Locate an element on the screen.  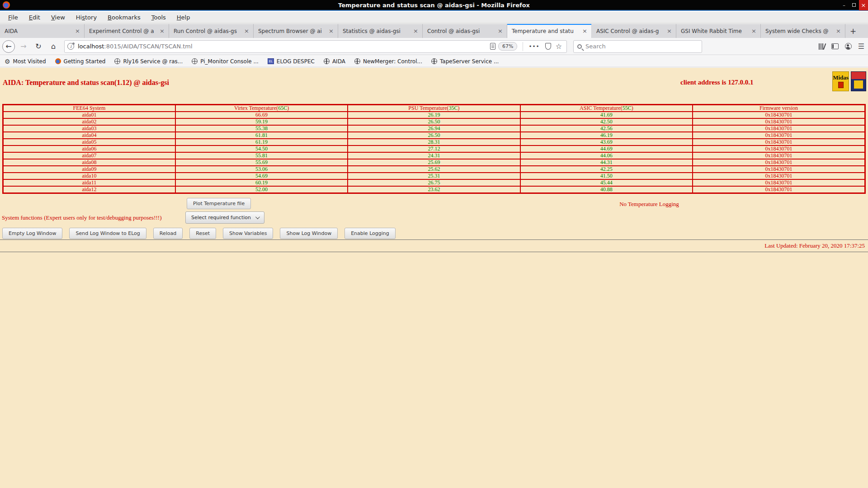
account-icon is located at coordinates (848, 46).